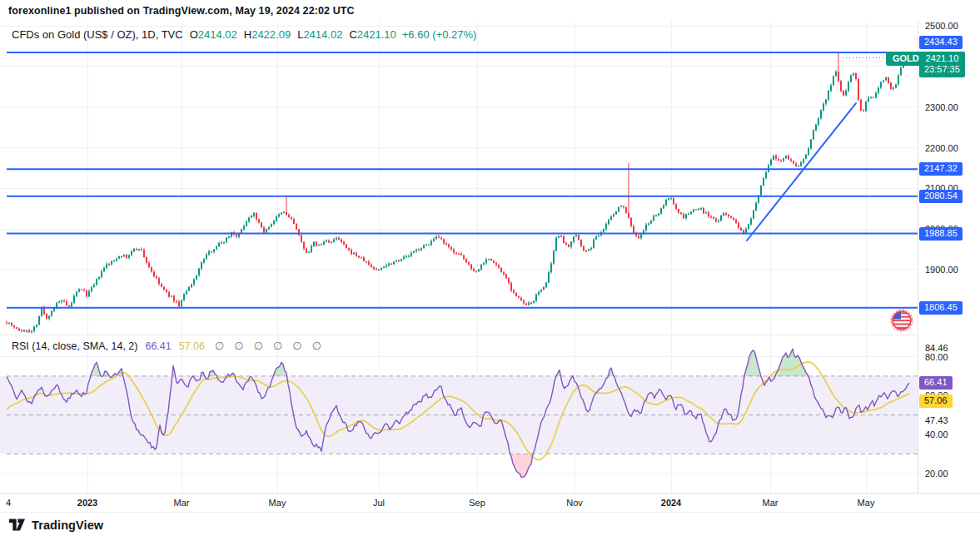 This screenshot has width=980, height=541. What do you see at coordinates (17, 524) in the screenshot?
I see `tradingview-logo-icon` at bounding box center [17, 524].